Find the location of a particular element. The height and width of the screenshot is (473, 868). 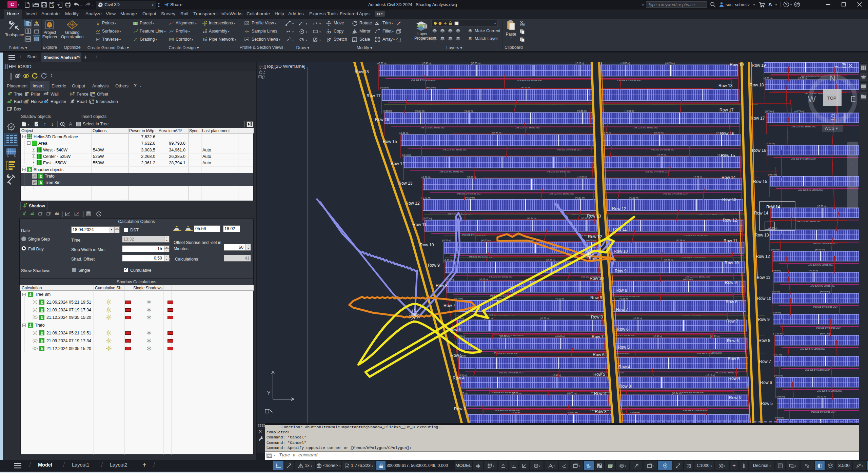

svg-text: (+0.10 m) is located at coordinates (559, 299).